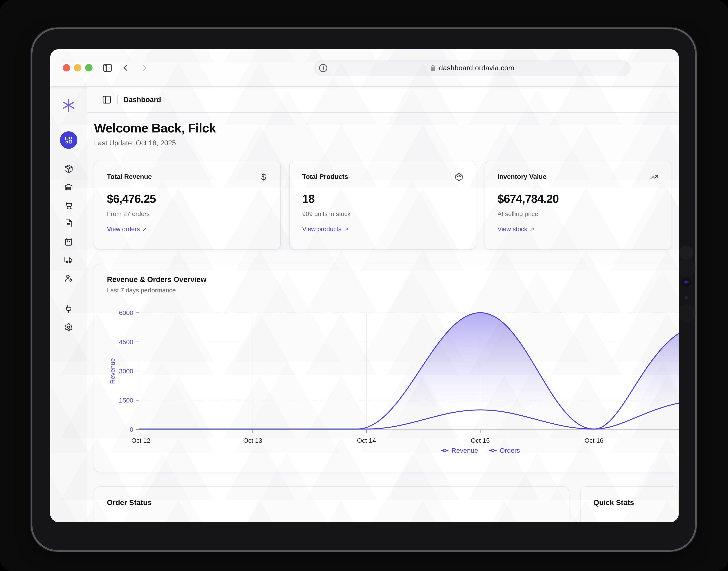 The height and width of the screenshot is (571, 728). Describe the element at coordinates (126, 371) in the screenshot. I see `y-axis-labels: 6000 4500 3000 1500 0` at that location.